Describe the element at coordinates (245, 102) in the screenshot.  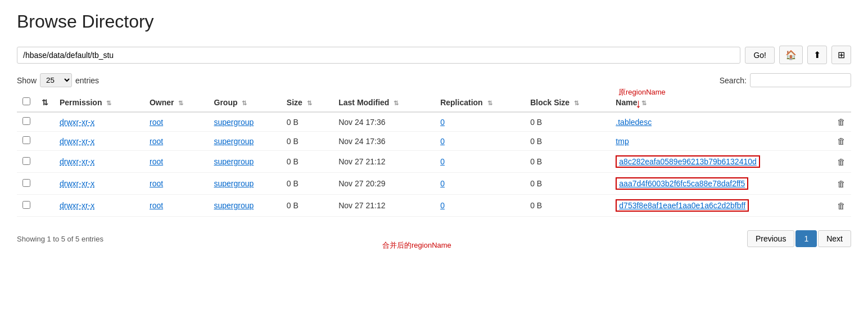
I see `col-group: Group ⇅` at that location.